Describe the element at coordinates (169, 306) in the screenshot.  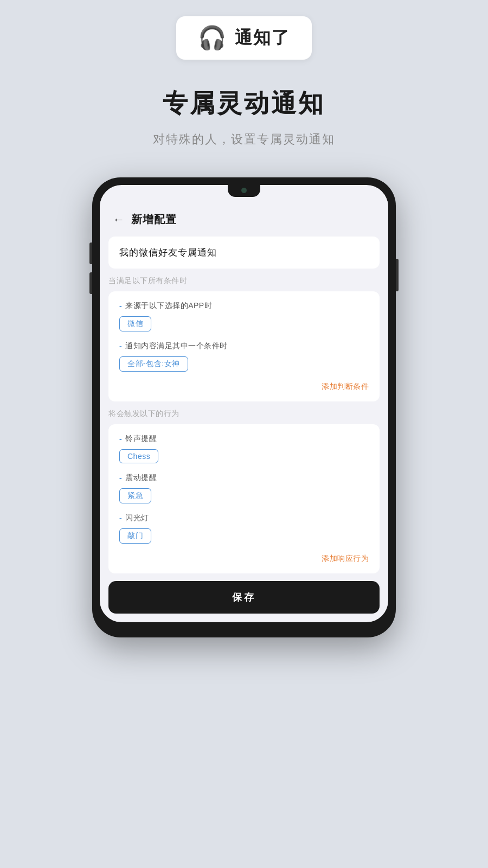
I see `condition-app-label-text: 来源于以下选择的APP时` at that location.